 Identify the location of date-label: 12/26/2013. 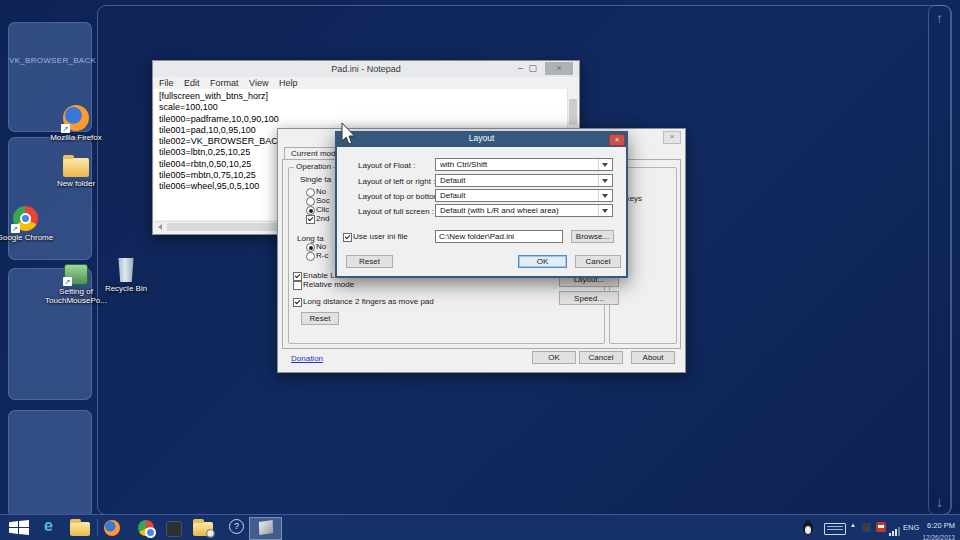
(938, 537).